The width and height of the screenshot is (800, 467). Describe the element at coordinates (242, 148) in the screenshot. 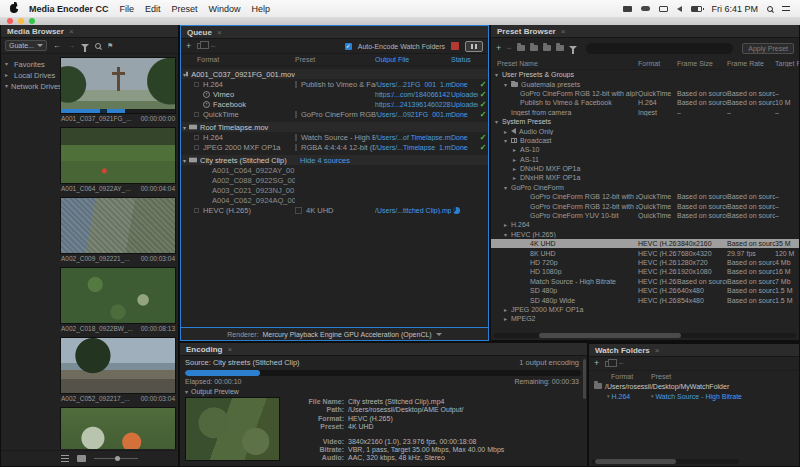

I see `format-value: JPEG 2000 MXF OP1a` at that location.